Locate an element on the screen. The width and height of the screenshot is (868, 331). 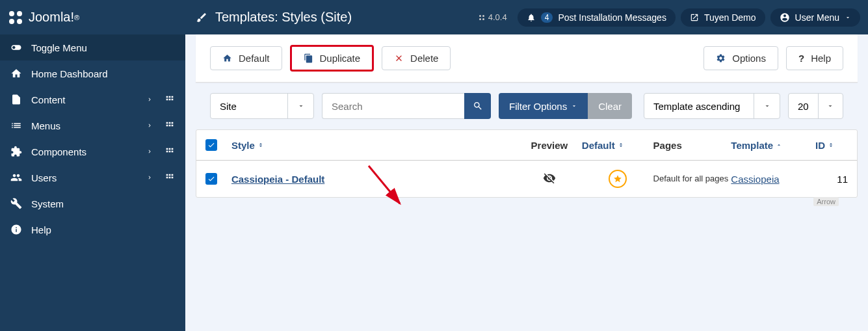
brand-text: Joomla! is located at coordinates (51, 17).